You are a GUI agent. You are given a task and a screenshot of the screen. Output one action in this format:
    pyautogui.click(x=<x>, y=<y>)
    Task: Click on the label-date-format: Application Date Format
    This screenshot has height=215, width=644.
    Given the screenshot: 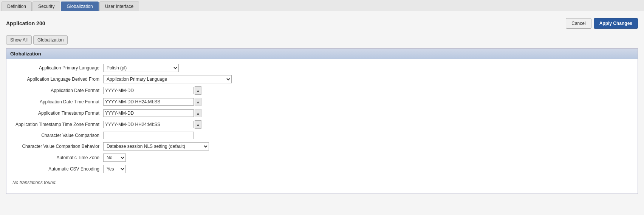 What is the action you would take?
    pyautogui.click(x=58, y=91)
    